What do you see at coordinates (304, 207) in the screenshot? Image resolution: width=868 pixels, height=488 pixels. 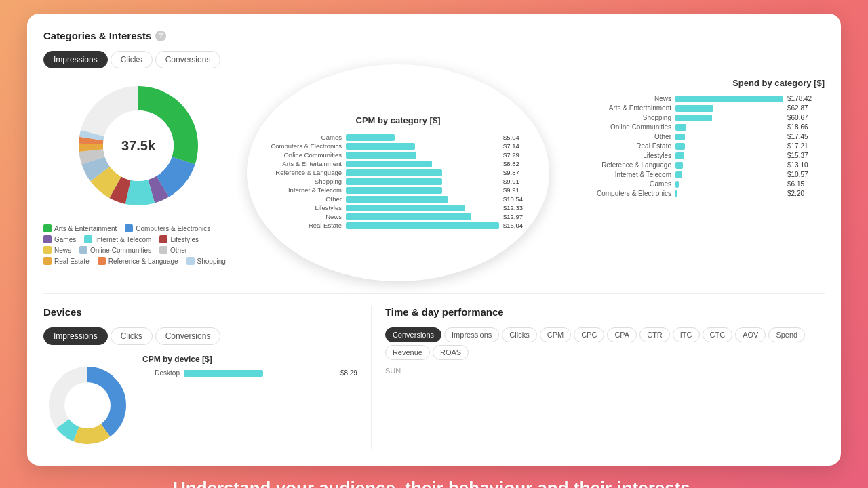 I see `cpm-row-label: Lifestyles` at bounding box center [304, 207].